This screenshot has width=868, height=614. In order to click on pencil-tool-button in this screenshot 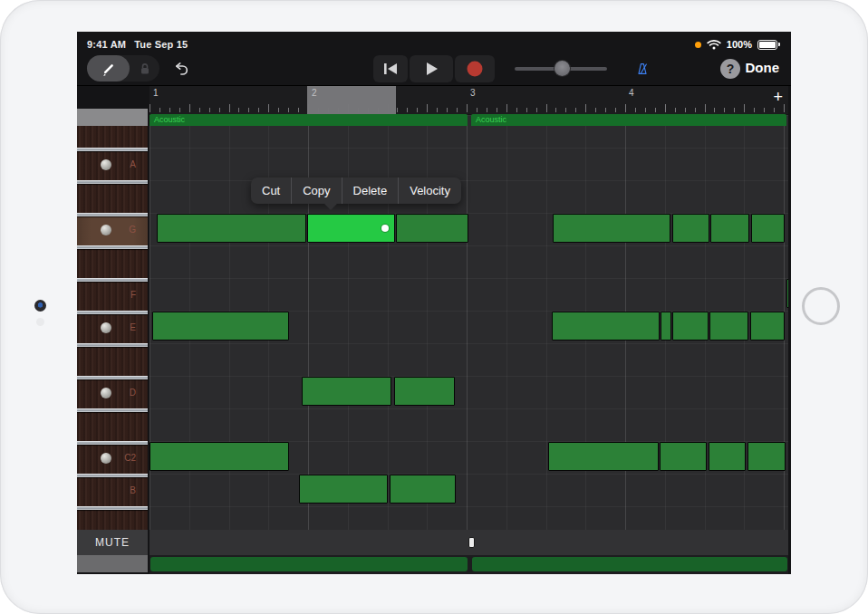, I will do `click(109, 69)`.